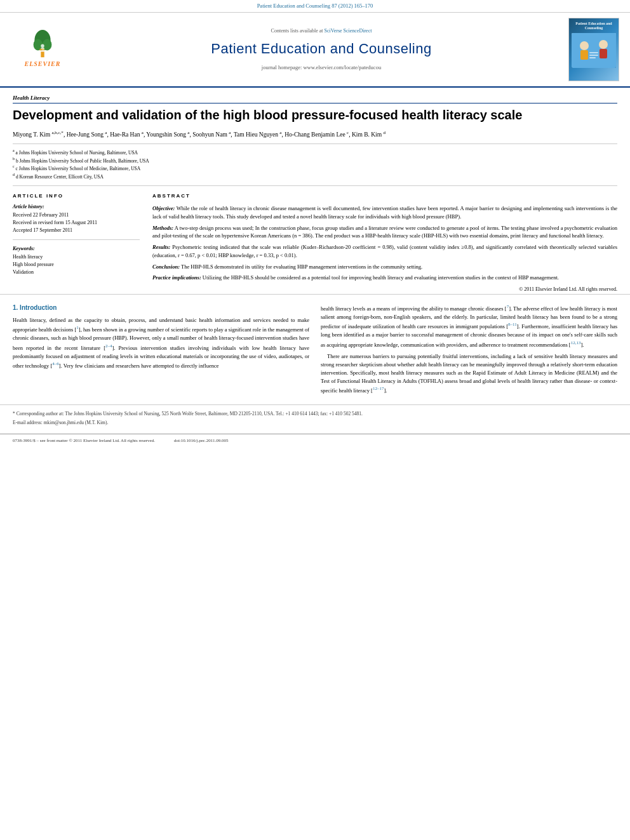  Describe the element at coordinates (43, 50) in the screenshot. I see `publisher-logo-area: ELSEVIER` at that location.